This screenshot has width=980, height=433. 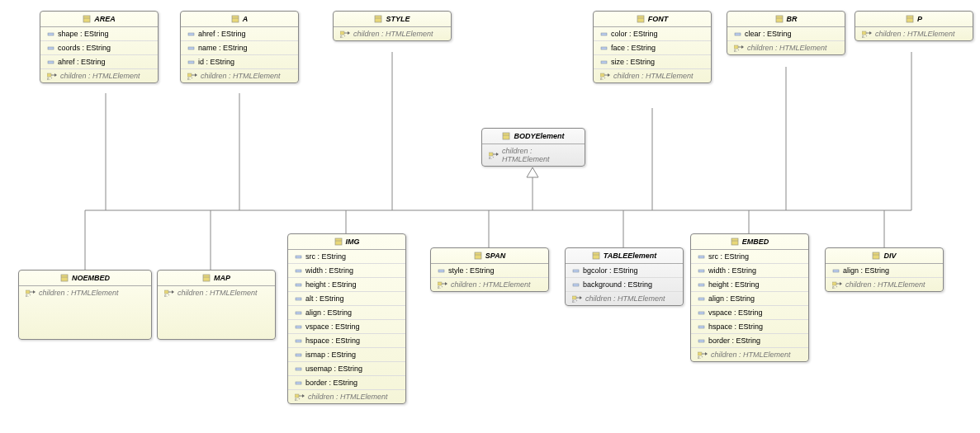 I want to click on class-header: FONT, so click(x=652, y=20).